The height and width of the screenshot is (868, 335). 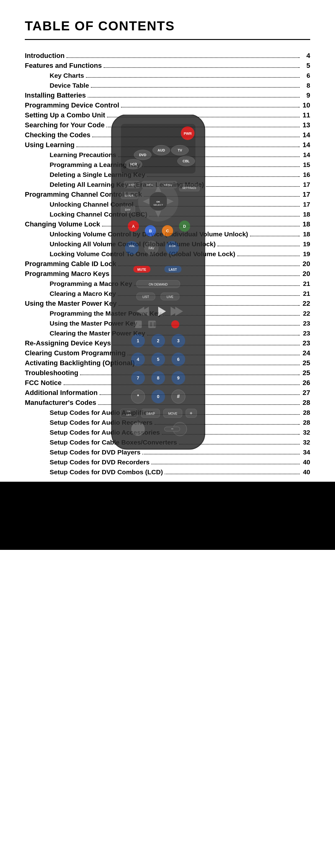 What do you see at coordinates (306, 125) in the screenshot?
I see `toc-page: 13` at bounding box center [306, 125].